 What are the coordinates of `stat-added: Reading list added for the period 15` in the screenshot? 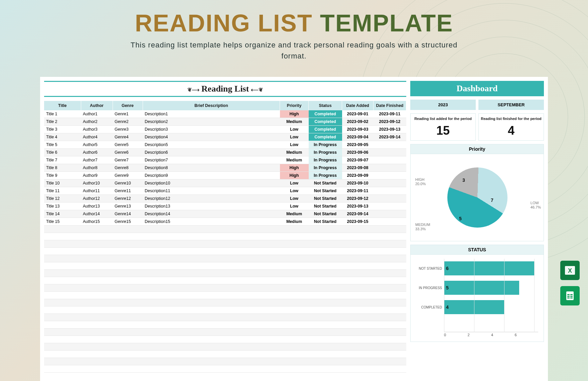 It's located at (443, 127).